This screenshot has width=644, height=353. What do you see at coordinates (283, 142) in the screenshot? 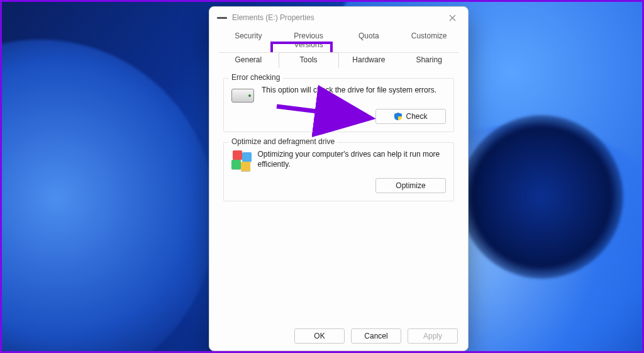
I see `group-title-optimize: Optimize and defragment drive` at bounding box center [283, 142].